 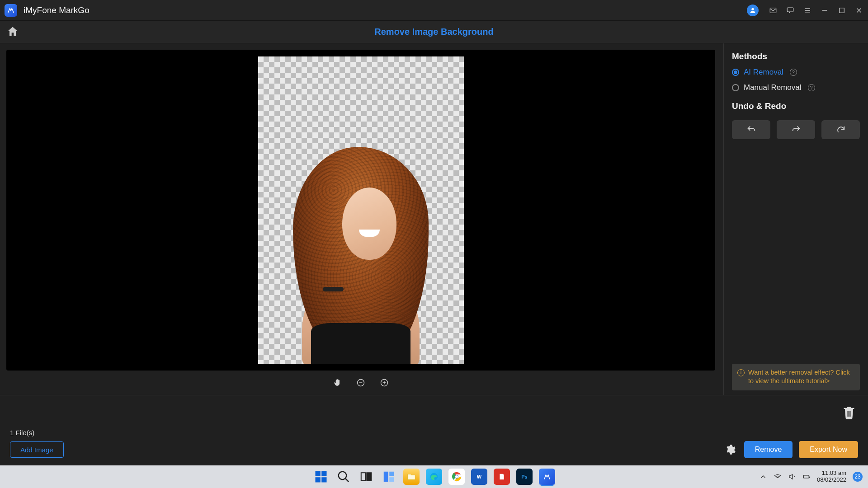 I want to click on reset-button, so click(x=841, y=130).